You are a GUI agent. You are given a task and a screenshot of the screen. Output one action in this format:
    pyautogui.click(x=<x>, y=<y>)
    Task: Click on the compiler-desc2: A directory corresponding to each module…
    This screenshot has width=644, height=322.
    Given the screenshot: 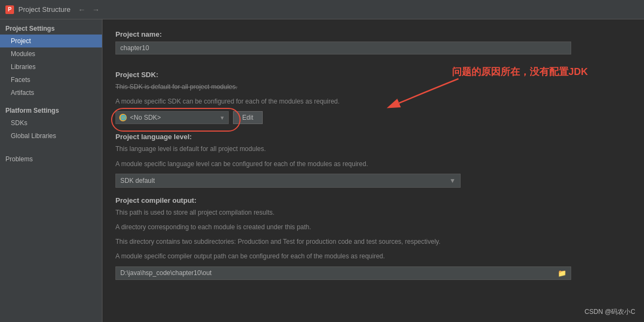 What is the action you would take?
    pyautogui.click(x=373, y=228)
    